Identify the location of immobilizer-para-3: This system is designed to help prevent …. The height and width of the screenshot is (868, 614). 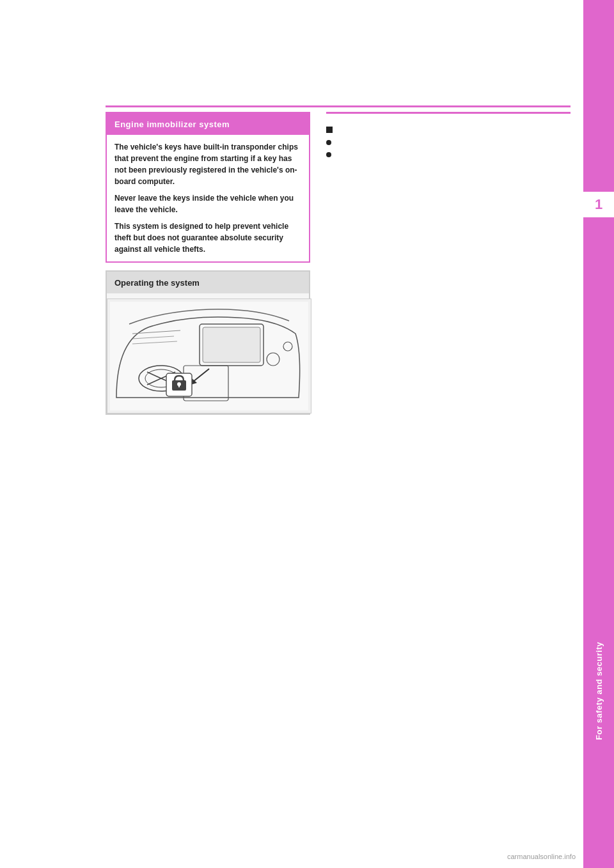
(208, 238).